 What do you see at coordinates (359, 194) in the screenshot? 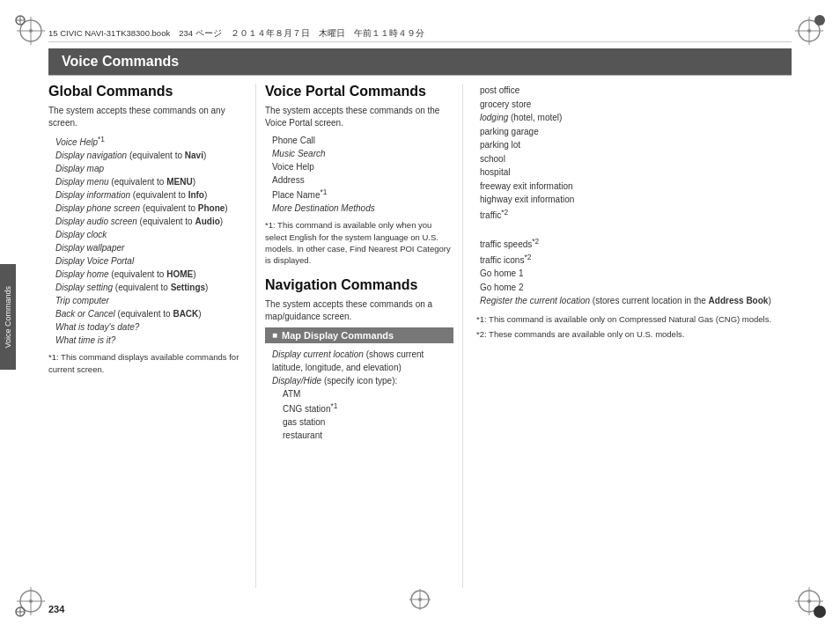
I see `list-item: Place Name*1` at bounding box center [359, 194].